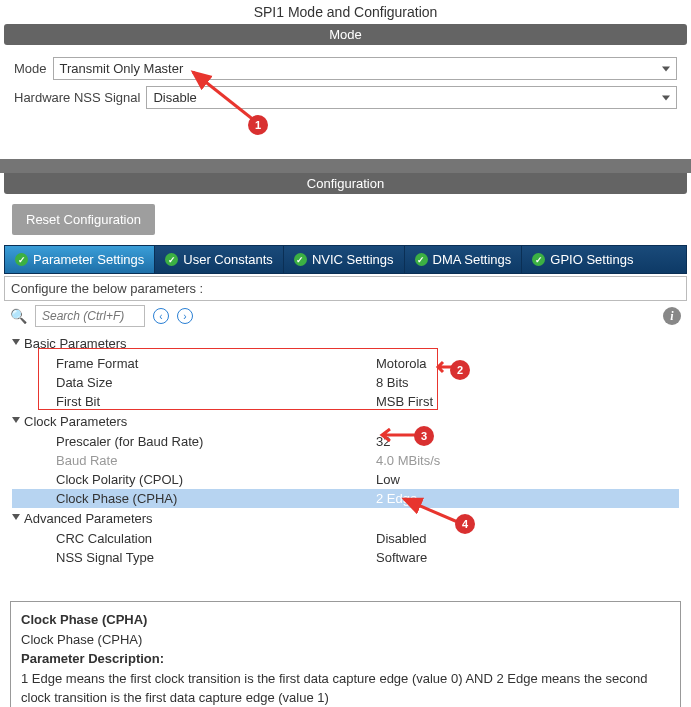 The image size is (691, 707). I want to click on tab-label: GPIO Settings, so click(592, 260).